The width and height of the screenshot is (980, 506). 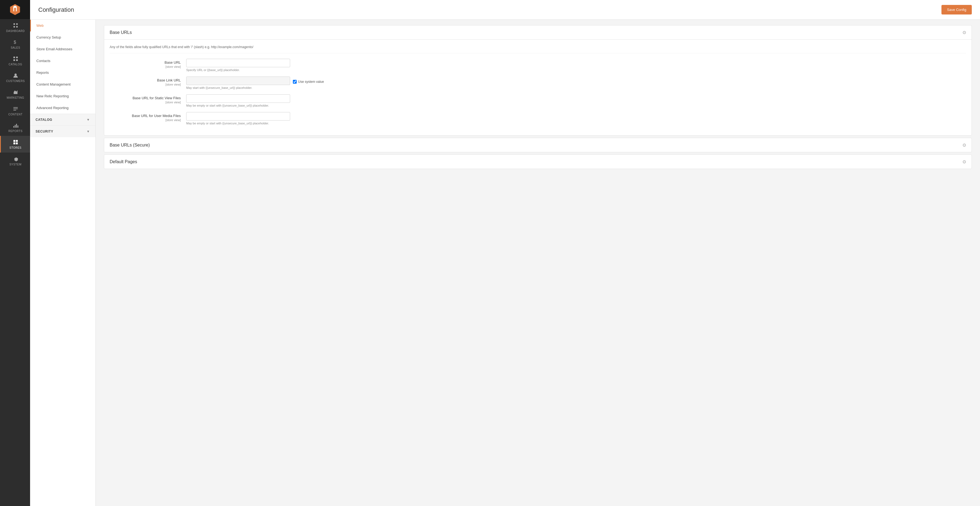 What do you see at coordinates (576, 65) in the screenshot?
I see `base-url-input-col: Specify URL or {{base_url}} placeholder.` at bounding box center [576, 65].